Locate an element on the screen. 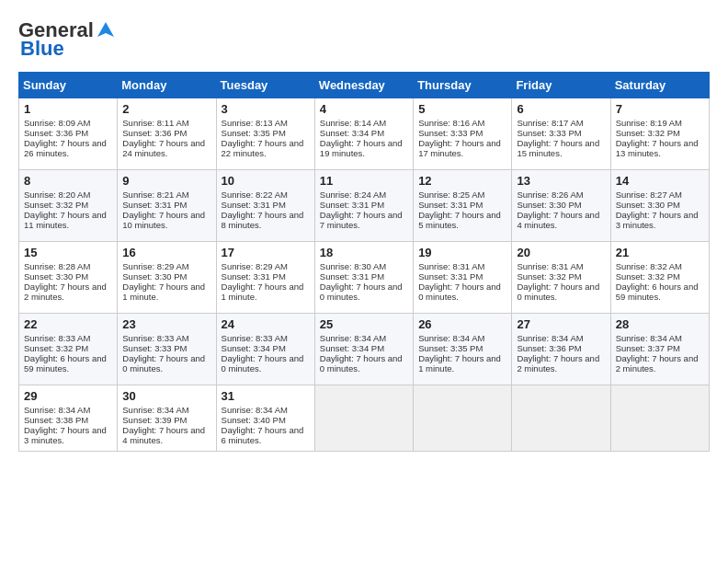 The height and width of the screenshot is (563, 728). logo-blue: Blue is located at coordinates (42, 49).